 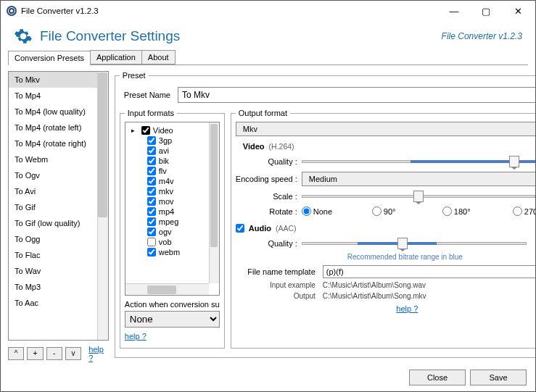 I want to click on output-format-select: Mkv, so click(x=386, y=129).